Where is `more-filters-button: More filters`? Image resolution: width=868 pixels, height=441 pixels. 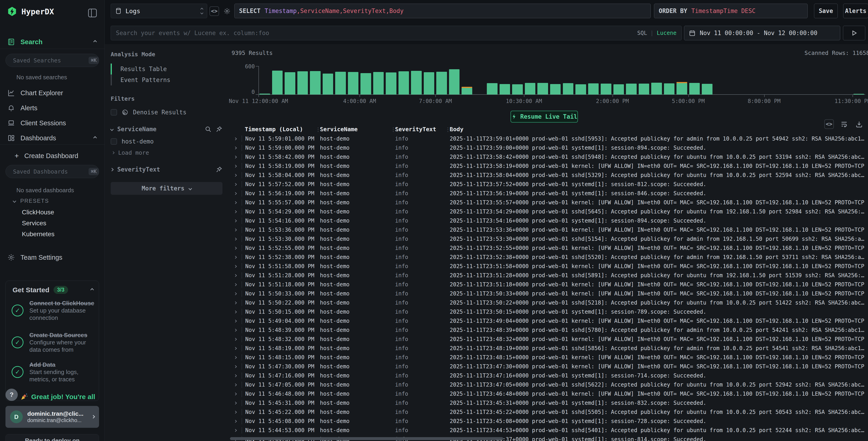 more-filters-button: More filters is located at coordinates (166, 188).